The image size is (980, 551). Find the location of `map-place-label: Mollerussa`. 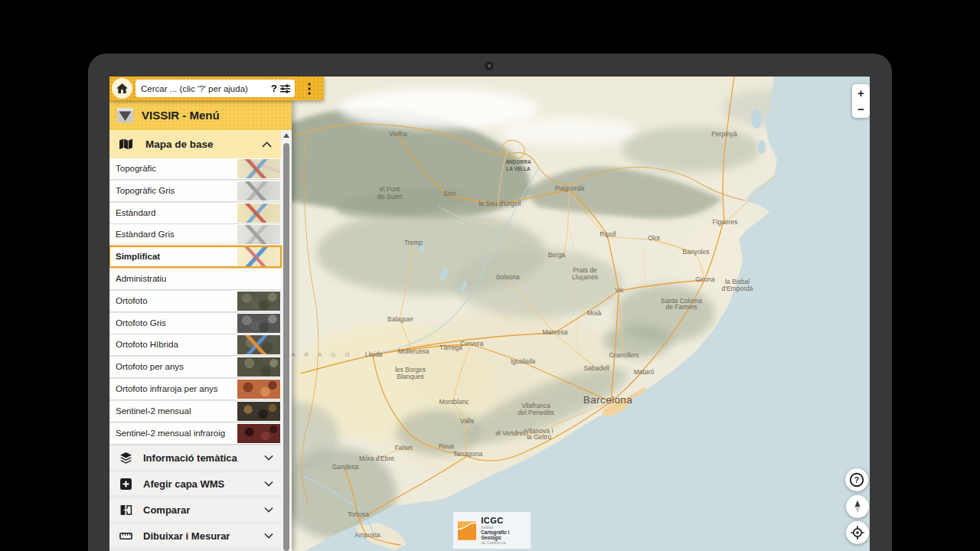

map-place-label: Mollerussa is located at coordinates (413, 351).